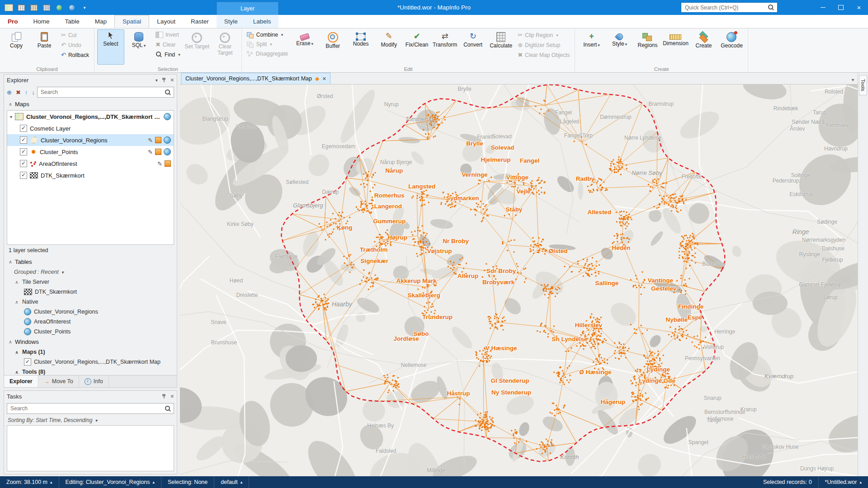  I want to click on layout-icon, so click(72, 8).